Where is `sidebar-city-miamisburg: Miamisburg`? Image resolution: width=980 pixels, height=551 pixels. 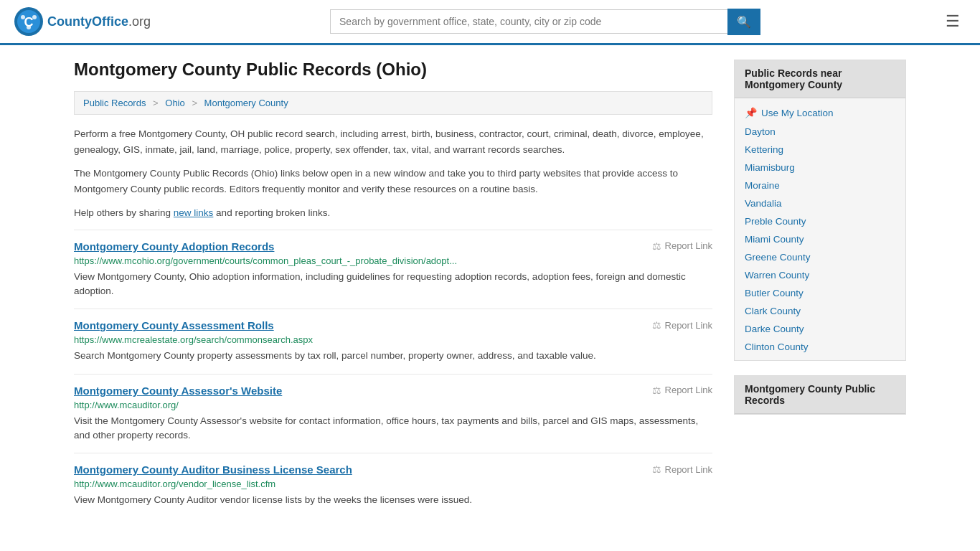 sidebar-city-miamisburg: Miamisburg is located at coordinates (820, 168).